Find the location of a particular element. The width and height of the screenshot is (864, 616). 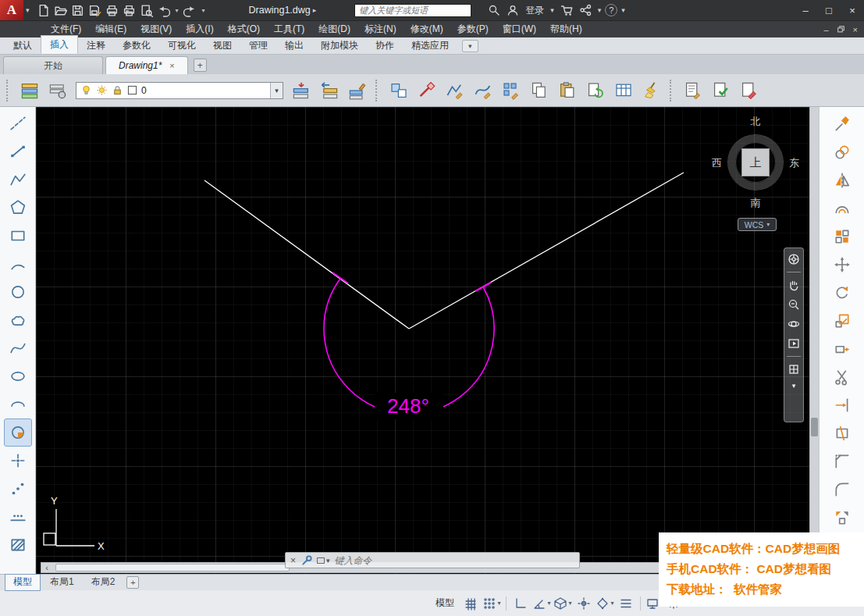

match-properties-button is located at coordinates (842, 124).